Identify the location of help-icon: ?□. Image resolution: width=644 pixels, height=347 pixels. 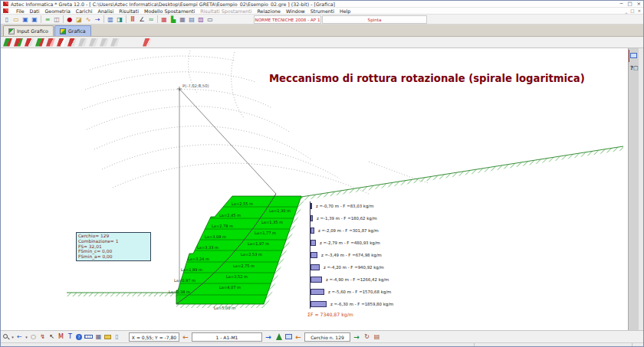
(635, 68).